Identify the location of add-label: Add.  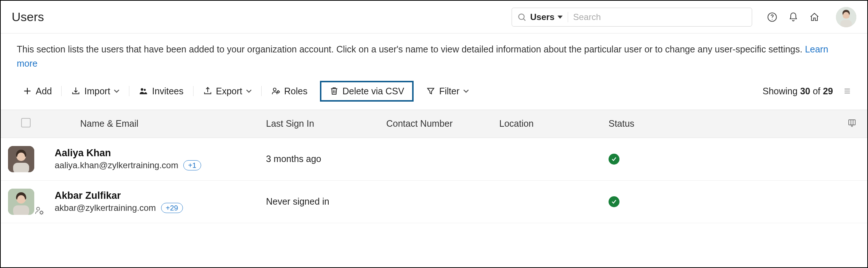
(44, 91).